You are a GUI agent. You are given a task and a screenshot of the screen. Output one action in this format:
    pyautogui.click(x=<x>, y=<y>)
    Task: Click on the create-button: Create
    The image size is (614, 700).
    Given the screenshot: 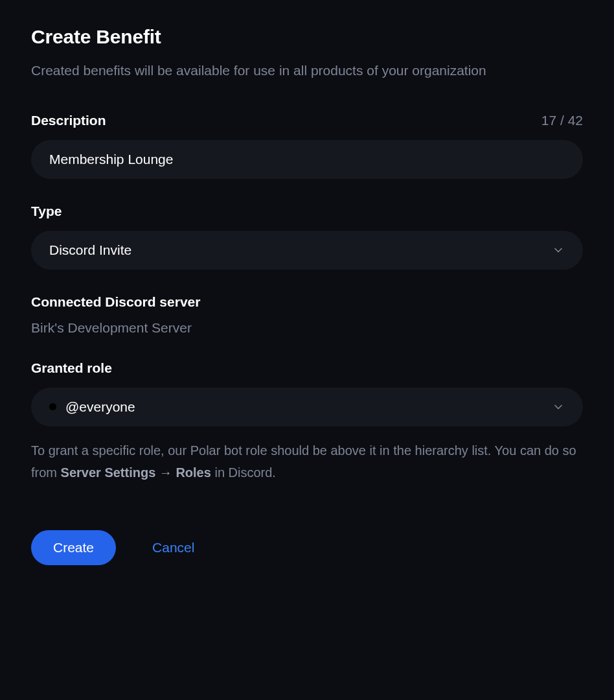 What is the action you would take?
    pyautogui.click(x=74, y=548)
    